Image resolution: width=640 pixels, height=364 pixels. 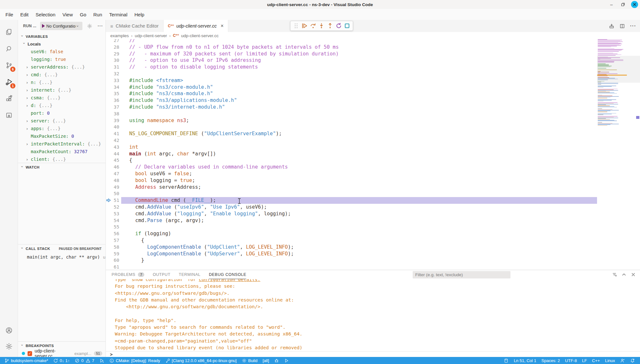 What do you see at coordinates (9, 65) in the screenshot?
I see `sidebar-item-source-control: 6` at bounding box center [9, 65].